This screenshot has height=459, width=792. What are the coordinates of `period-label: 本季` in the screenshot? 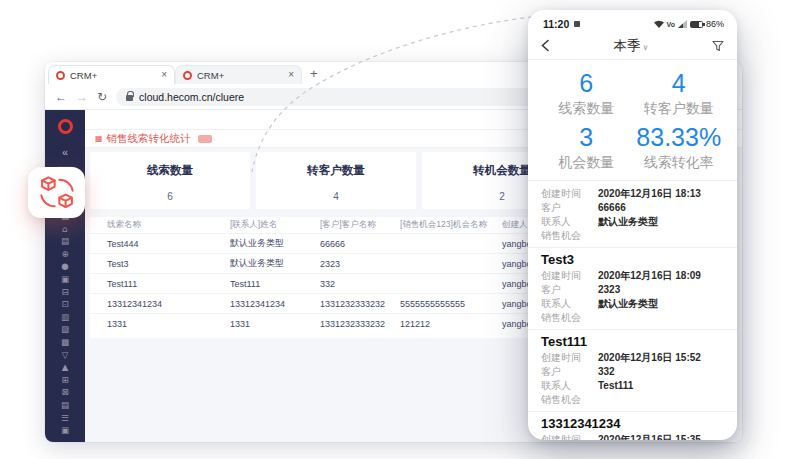 It's located at (628, 46).